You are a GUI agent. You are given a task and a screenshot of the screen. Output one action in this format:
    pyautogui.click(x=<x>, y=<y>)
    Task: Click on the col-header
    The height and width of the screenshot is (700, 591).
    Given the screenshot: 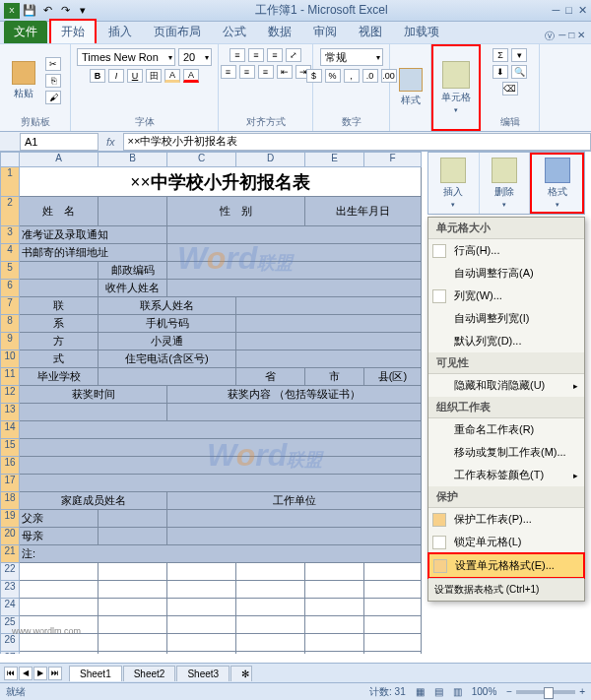 What is the action you would take?
    pyautogui.click(x=10, y=159)
    